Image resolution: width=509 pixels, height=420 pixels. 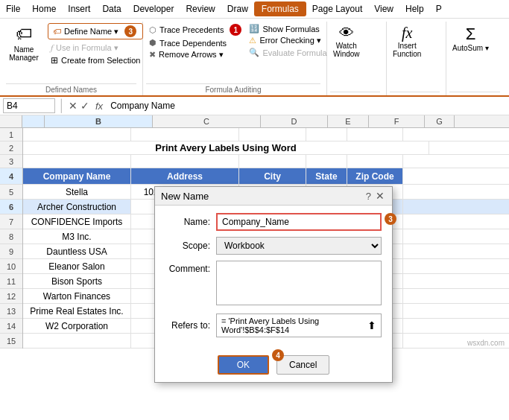 What do you see at coordinates (73, 106) in the screenshot?
I see `cancel-formula-icon: ✕` at bounding box center [73, 106].